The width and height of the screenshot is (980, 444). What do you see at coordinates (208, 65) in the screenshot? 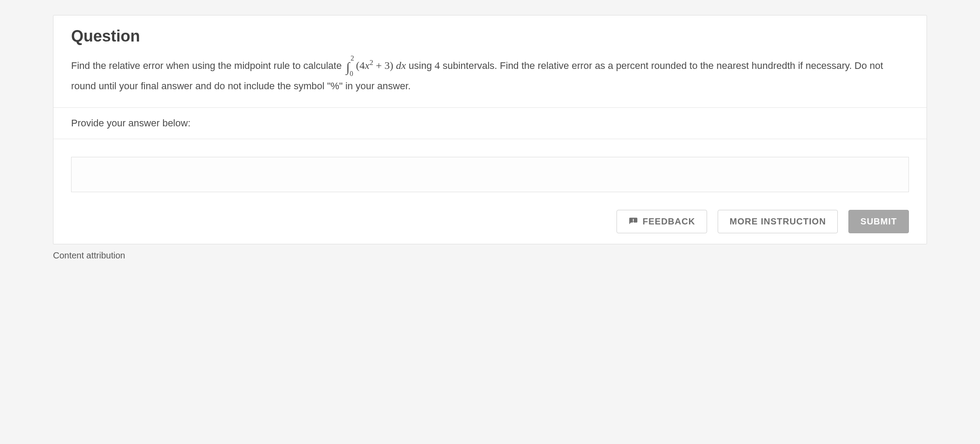
I see `question-text-prefix: Find the relative error when using the m…` at bounding box center [208, 65].